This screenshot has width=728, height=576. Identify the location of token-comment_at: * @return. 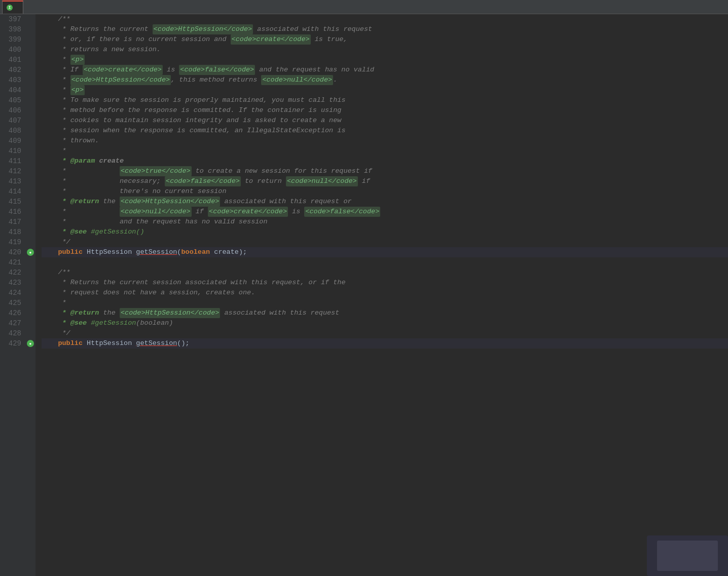
(70, 202).